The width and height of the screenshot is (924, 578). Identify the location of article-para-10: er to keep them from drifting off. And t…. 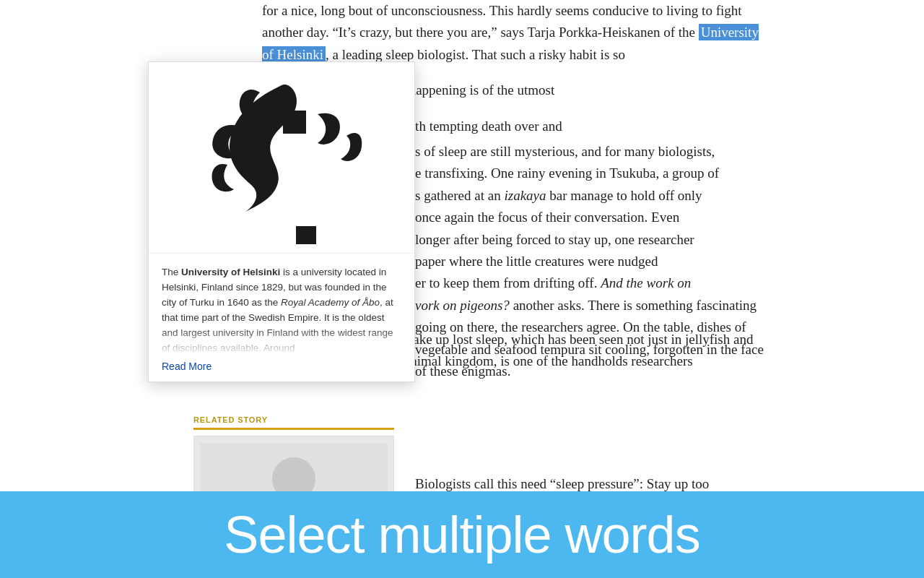
(590, 283).